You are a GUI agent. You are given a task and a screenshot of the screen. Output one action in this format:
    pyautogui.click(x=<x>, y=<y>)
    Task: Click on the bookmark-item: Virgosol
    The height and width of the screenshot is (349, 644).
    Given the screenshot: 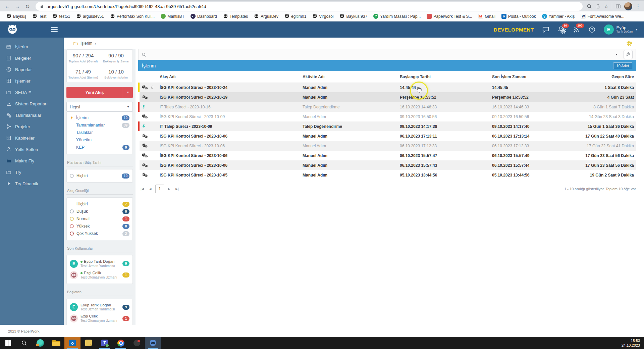 What is the action you would take?
    pyautogui.click(x=323, y=16)
    